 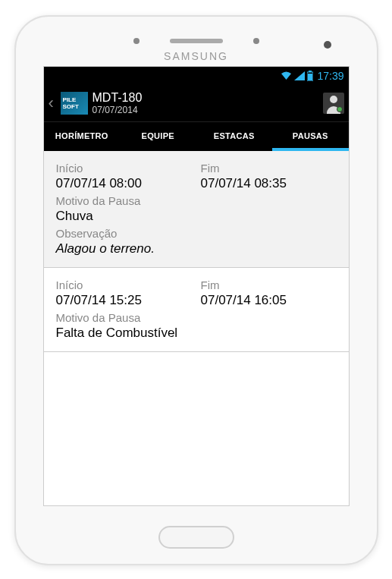 I want to click on tab-bar: HORÍMETRO EQUIPE ESTACAS PAUSAS, so click(x=196, y=137).